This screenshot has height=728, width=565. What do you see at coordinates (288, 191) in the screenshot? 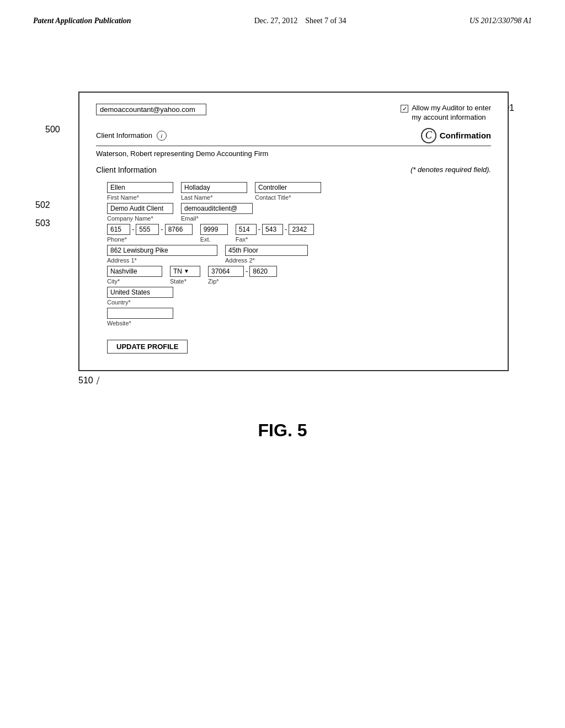
I see `contact-title-group: Controller Contact Title*` at bounding box center [288, 191].